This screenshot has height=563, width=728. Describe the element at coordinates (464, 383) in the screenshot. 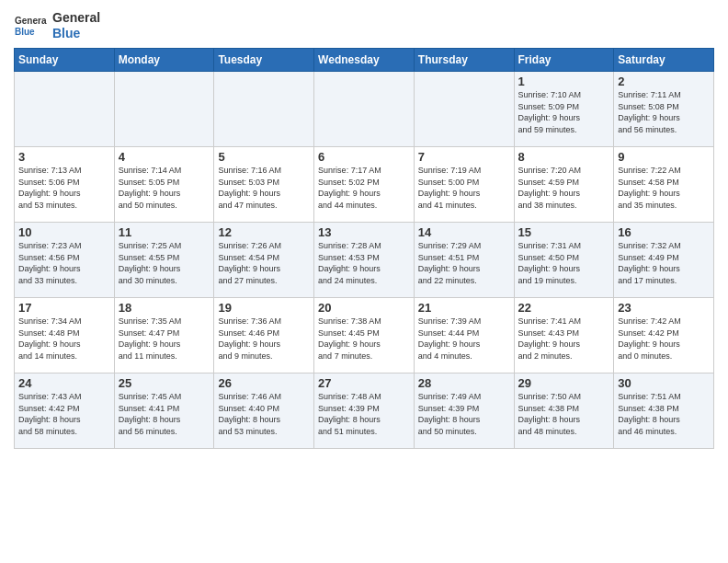

I see `day-number: 28` at that location.